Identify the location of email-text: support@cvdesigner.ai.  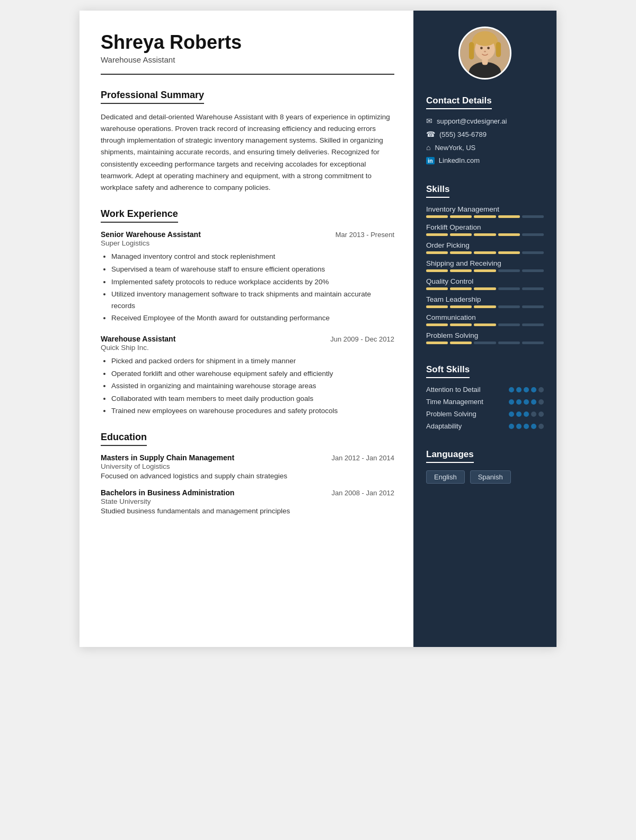
(472, 121).